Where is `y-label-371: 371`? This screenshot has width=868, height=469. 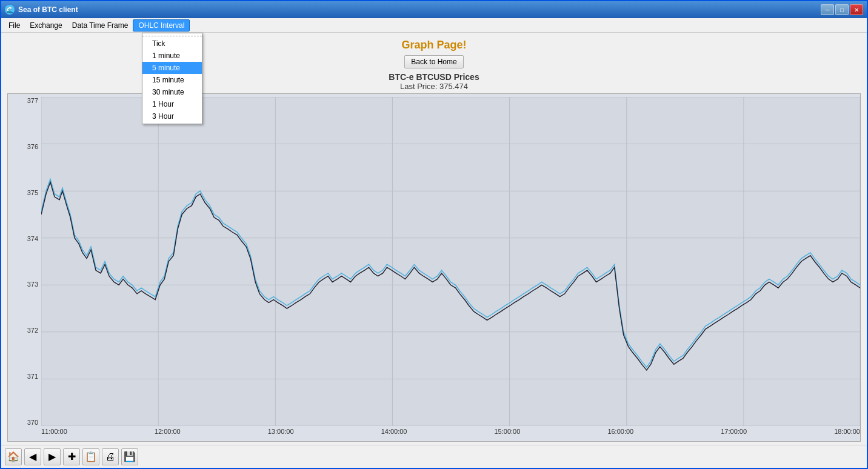 y-label-371: 371 is located at coordinates (24, 376).